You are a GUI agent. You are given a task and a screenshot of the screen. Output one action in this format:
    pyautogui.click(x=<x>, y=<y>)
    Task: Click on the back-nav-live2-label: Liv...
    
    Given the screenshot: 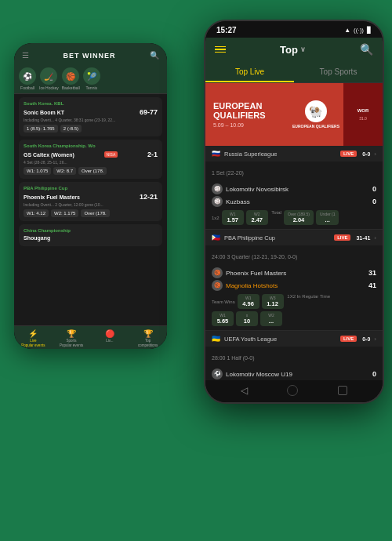 What is the action you would take?
    pyautogui.click(x=110, y=340)
    